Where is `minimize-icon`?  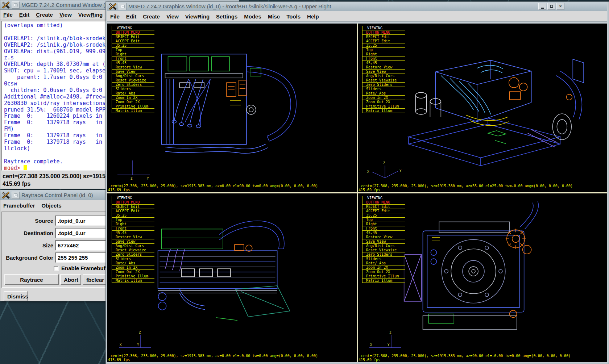 minimize-icon is located at coordinates (542, 7).